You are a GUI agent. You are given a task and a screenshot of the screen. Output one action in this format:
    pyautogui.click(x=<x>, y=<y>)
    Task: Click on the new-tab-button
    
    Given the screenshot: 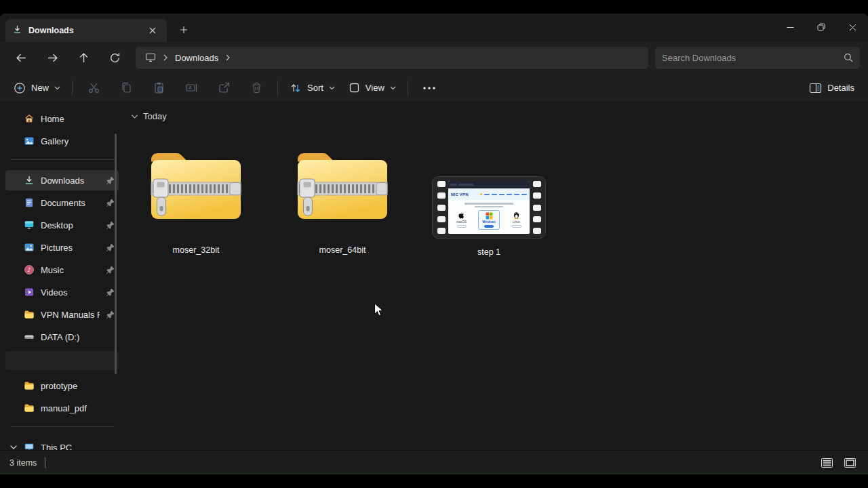 What is the action you would take?
    pyautogui.click(x=184, y=30)
    